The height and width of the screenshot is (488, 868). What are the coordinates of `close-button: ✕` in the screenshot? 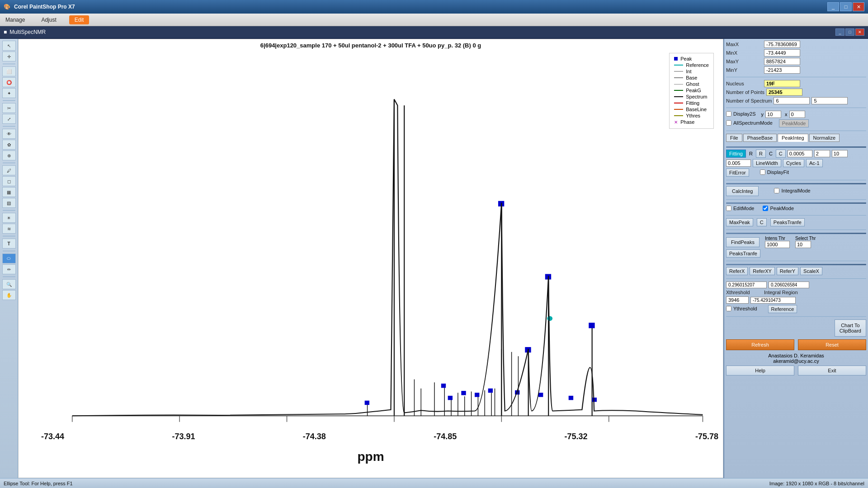 It's located at (859, 7).